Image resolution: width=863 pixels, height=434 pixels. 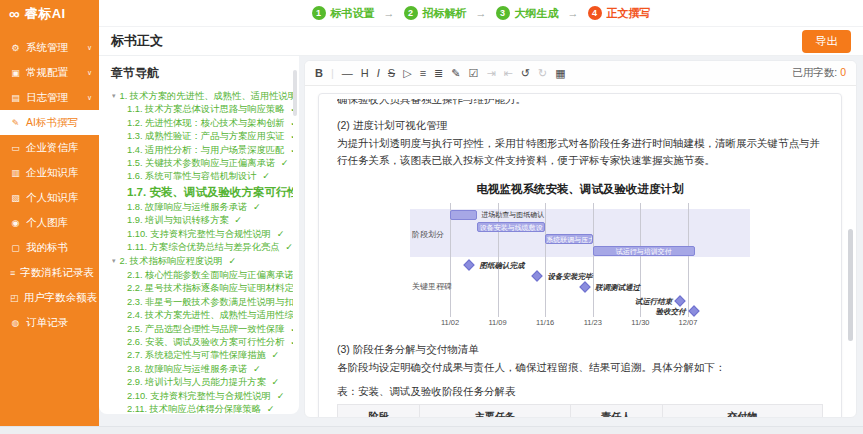 I want to click on word-count: 已用字数:0, so click(x=819, y=73).